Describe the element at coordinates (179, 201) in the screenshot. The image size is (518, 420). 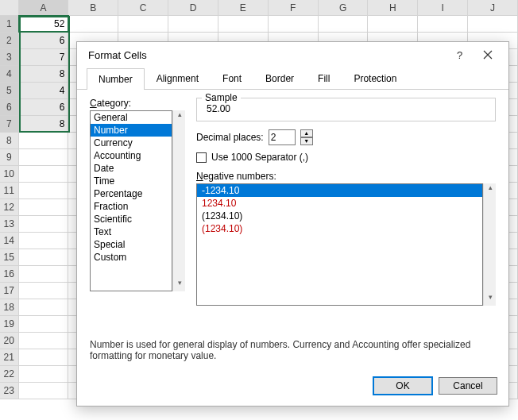
I see `category-scrollbar: ▴ ▾` at that location.